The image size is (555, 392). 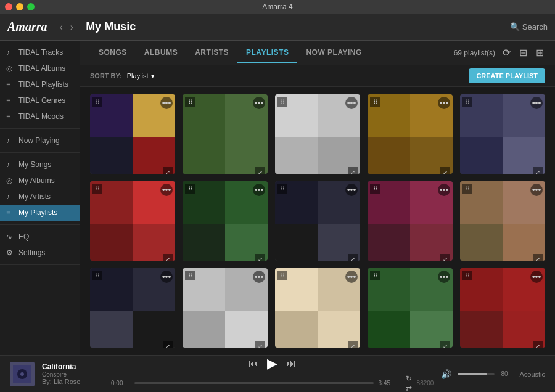 What do you see at coordinates (268, 53) in the screenshot?
I see `tab-playlists: PLAYLISTS` at bounding box center [268, 53].